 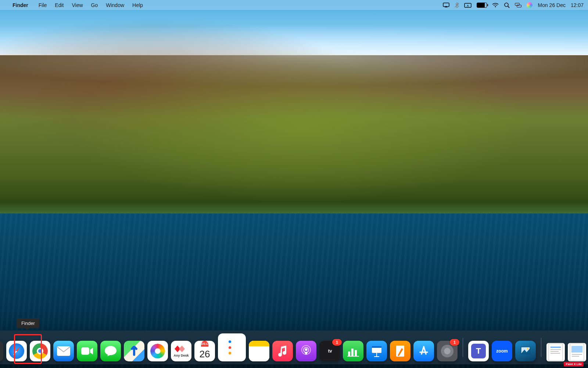 What do you see at coordinates (294, 347) in the screenshot?
I see `dock: Any Desk DEC26 tv1 1 T zoom` at bounding box center [294, 347].